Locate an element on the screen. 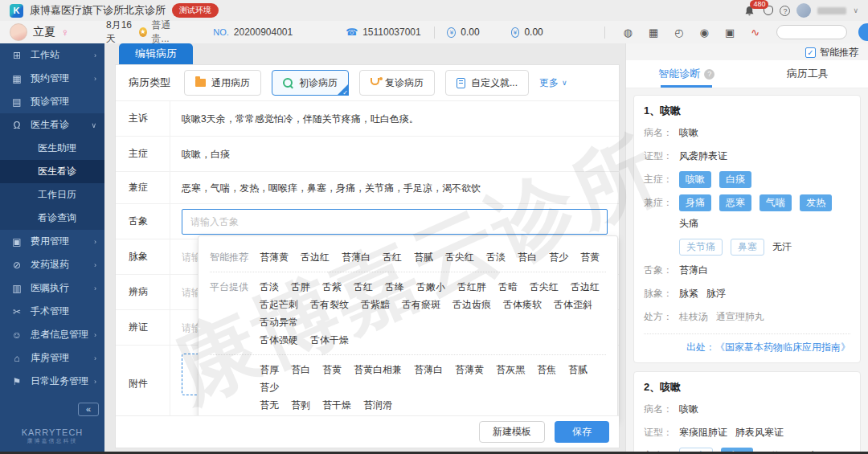 The height and width of the screenshot is (454, 868). notification-bell-icon: 480 is located at coordinates (750, 10).